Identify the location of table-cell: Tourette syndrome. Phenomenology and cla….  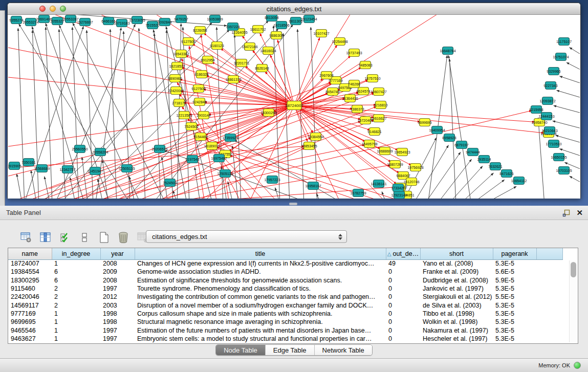
(260, 289).